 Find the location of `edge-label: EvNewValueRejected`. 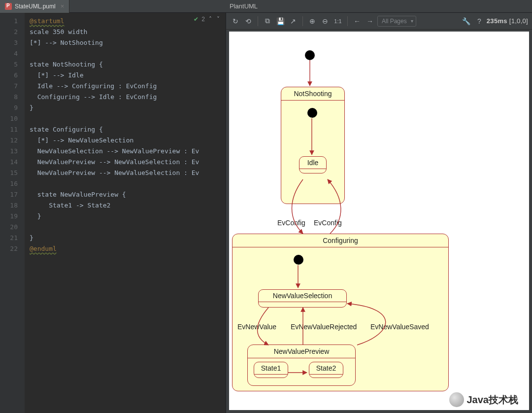

edge-label: EvNewValueRejected is located at coordinates (324, 327).